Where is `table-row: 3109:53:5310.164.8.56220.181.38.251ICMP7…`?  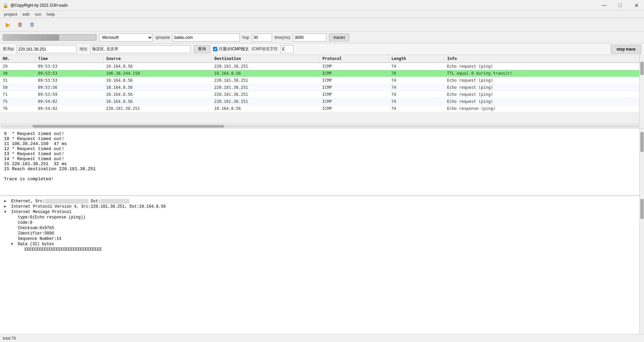 table-row: 3109:53:5310.164.8.56220.181.38.251ICMP7… is located at coordinates (320, 80).